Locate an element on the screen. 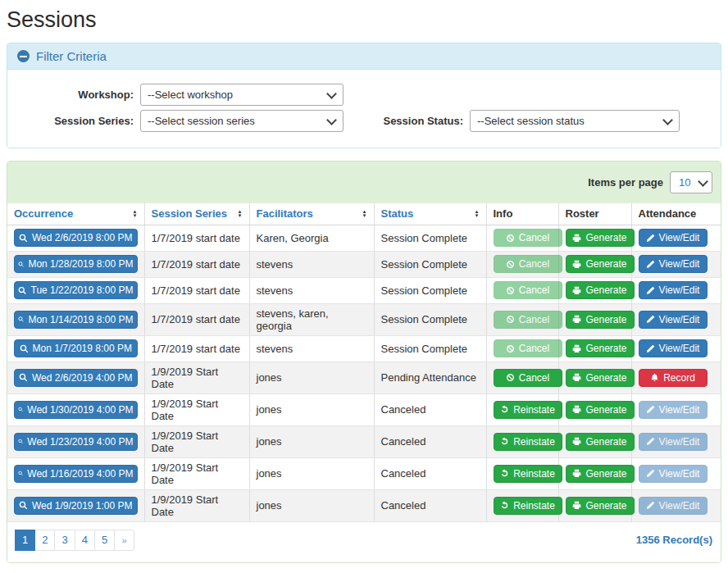 The image size is (728, 573). session-status-select: --Select session status is located at coordinates (575, 121).